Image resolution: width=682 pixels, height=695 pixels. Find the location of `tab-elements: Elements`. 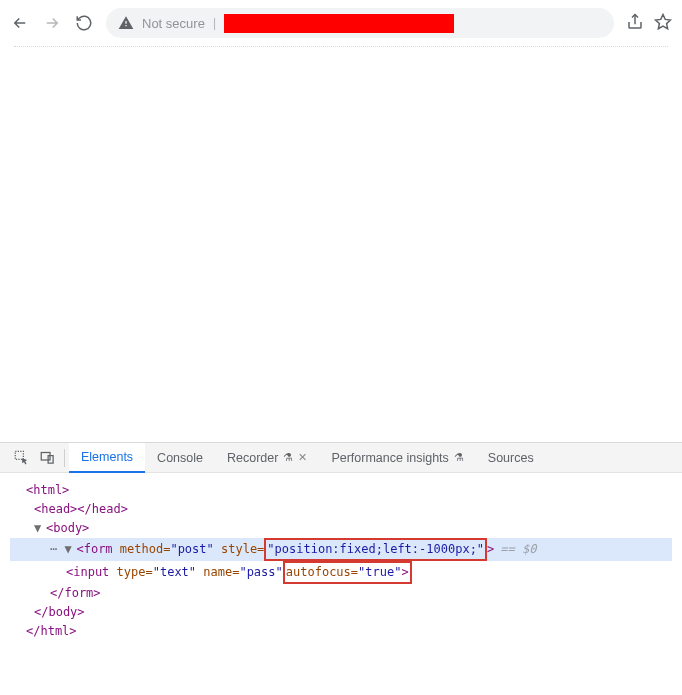

tab-elements: Elements is located at coordinates (107, 458).